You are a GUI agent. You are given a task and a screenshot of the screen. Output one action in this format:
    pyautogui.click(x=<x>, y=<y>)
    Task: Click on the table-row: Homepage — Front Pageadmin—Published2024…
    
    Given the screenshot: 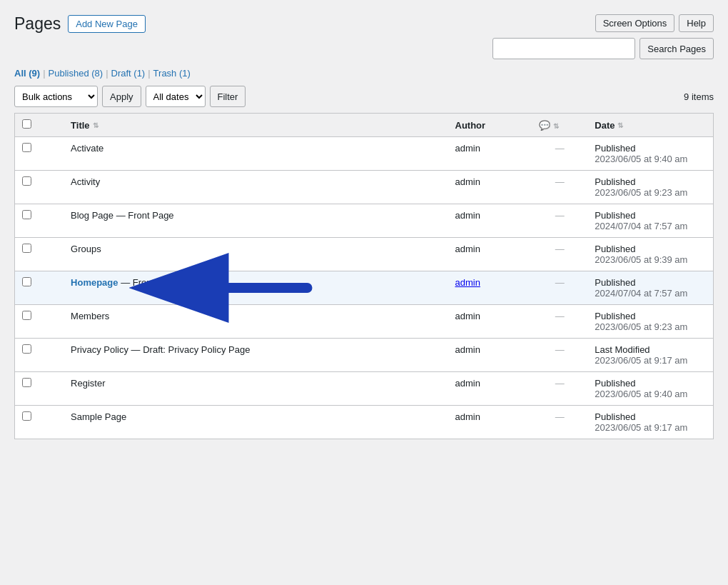 What is the action you would take?
    pyautogui.click(x=364, y=289)
    